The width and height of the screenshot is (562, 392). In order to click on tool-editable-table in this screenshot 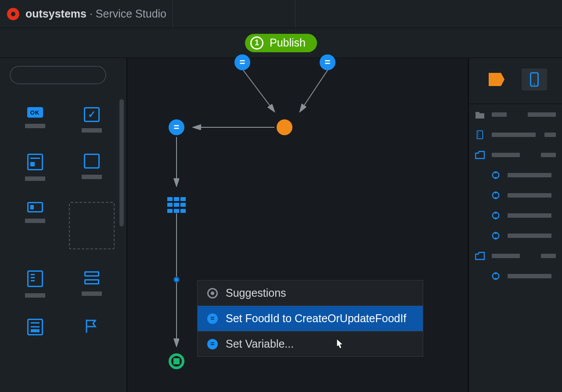, I will do `click(35, 327)`.